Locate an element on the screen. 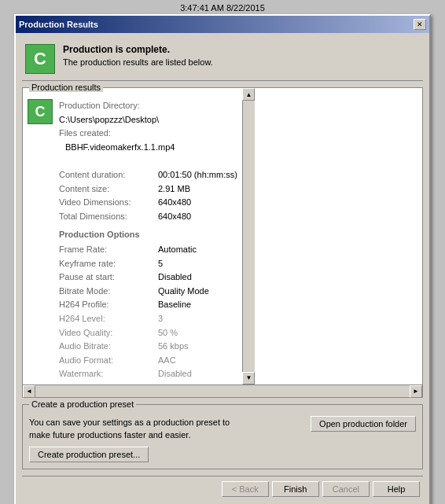  option-row: H264 Level:3 is located at coordinates (148, 319).